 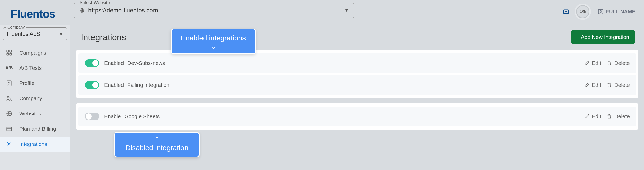 I want to click on company-selector: Company Fluentos ApS ▼, so click(x=35, y=34).